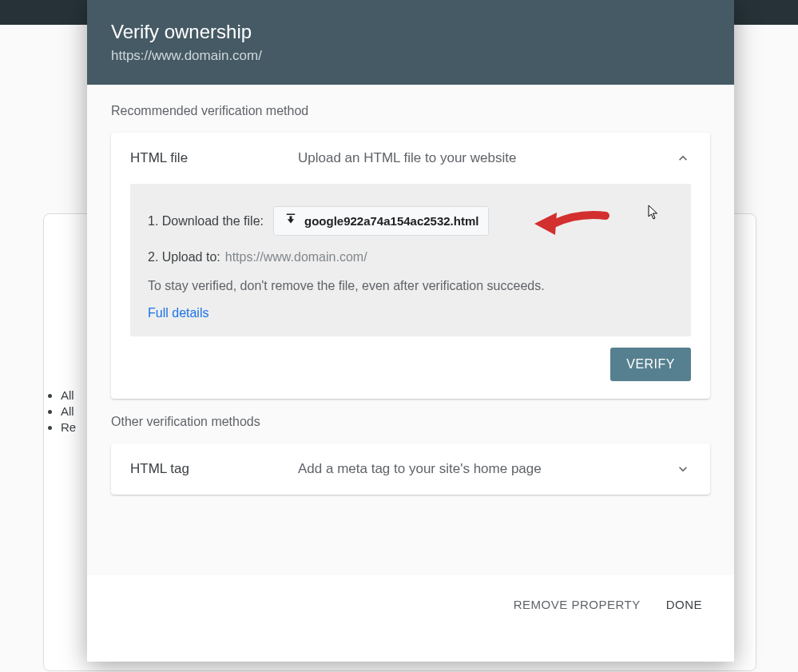 The image size is (798, 672). What do you see at coordinates (391, 221) in the screenshot?
I see `download-filename: google922a74a154ac2532.html` at bounding box center [391, 221].